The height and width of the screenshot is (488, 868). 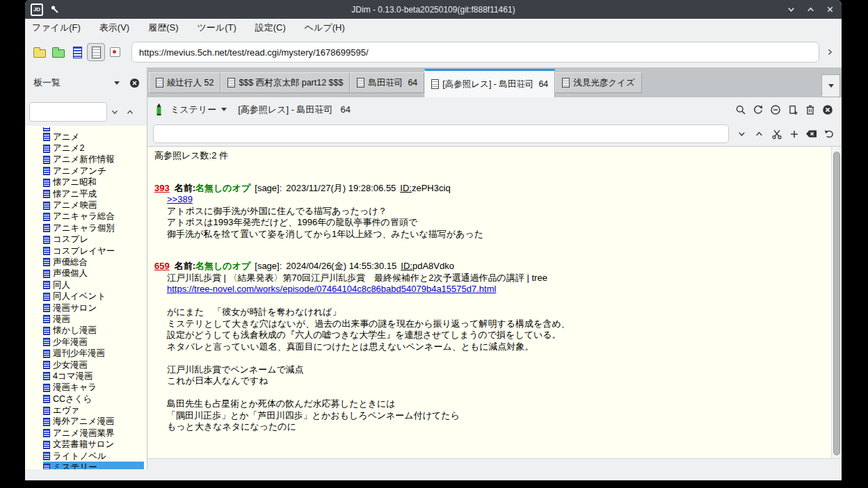 I want to click on vertical-scrollbar, so click(x=836, y=302).